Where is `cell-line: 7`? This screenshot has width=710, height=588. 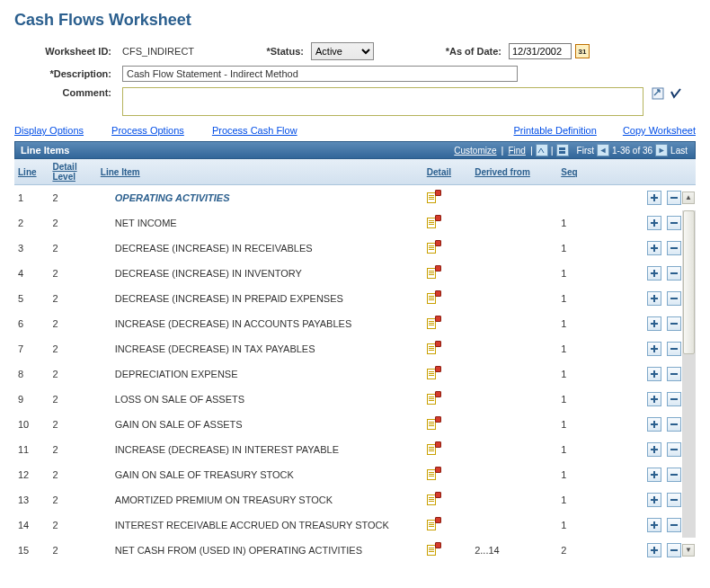
cell-line: 7 is located at coordinates (31, 349).